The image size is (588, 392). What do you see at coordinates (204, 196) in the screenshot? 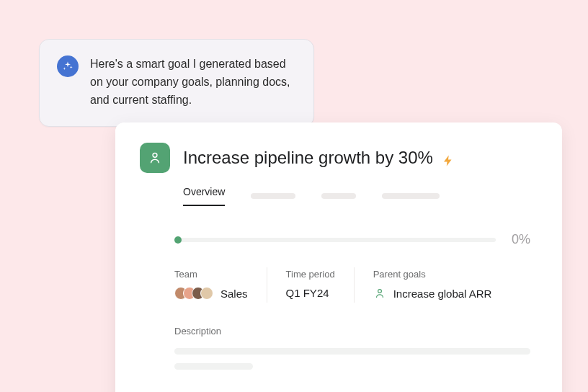
I see `tab-overview: Overview` at bounding box center [204, 196].